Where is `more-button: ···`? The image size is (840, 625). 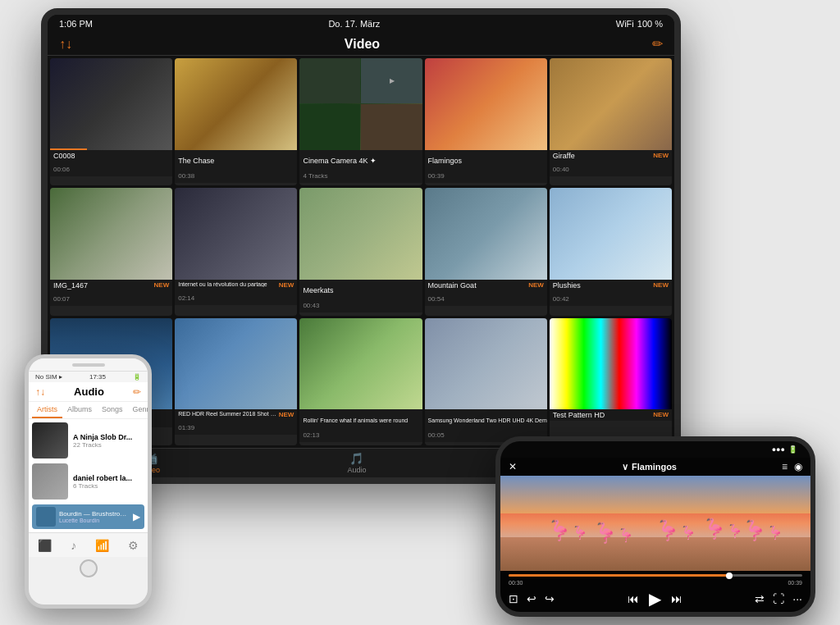
more-button: ··· is located at coordinates (797, 599).